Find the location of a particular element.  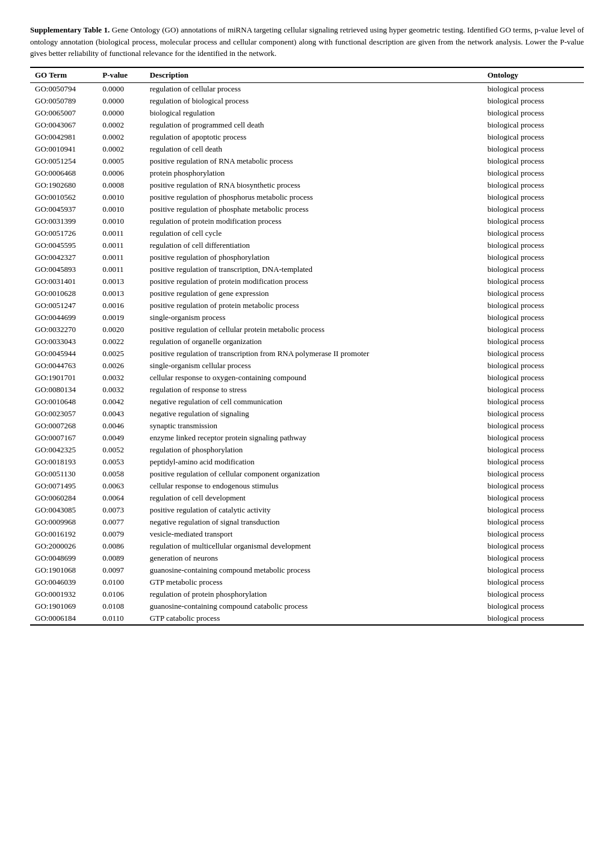

cell-description: peptidyl-amino acid modification is located at coordinates (314, 462).